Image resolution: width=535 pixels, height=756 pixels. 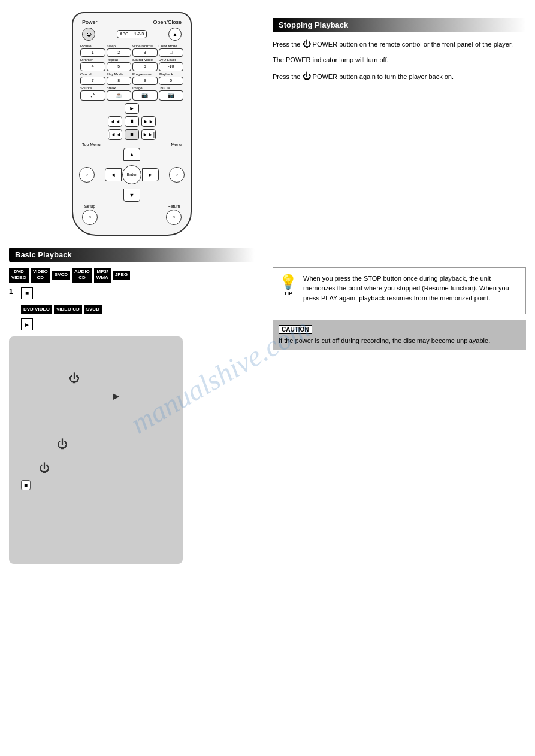 I want to click on power-icon-1: ⏻, so click(x=307, y=44).